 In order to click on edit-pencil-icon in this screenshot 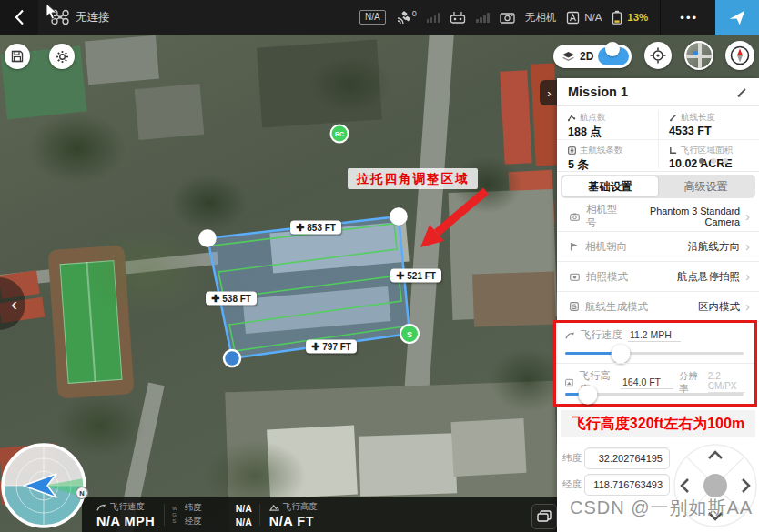, I will do `click(743, 93)`.